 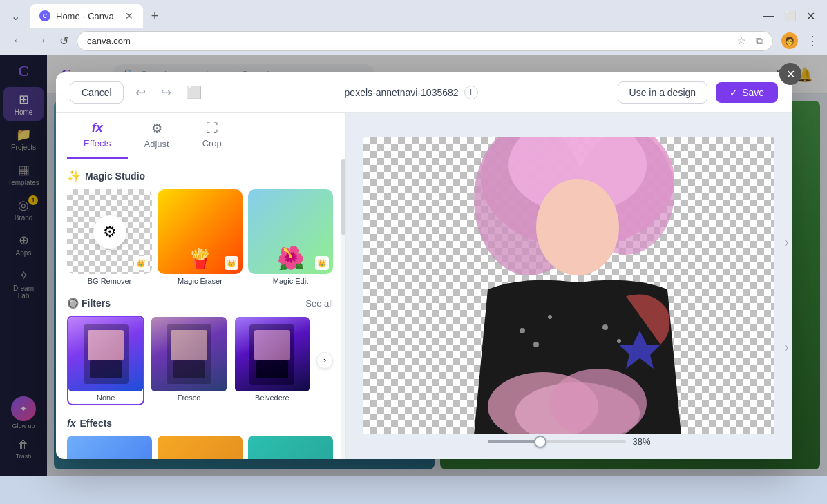 I want to click on magic-edit-item: 🌺 👑 Magic Edit, so click(x=290, y=238).